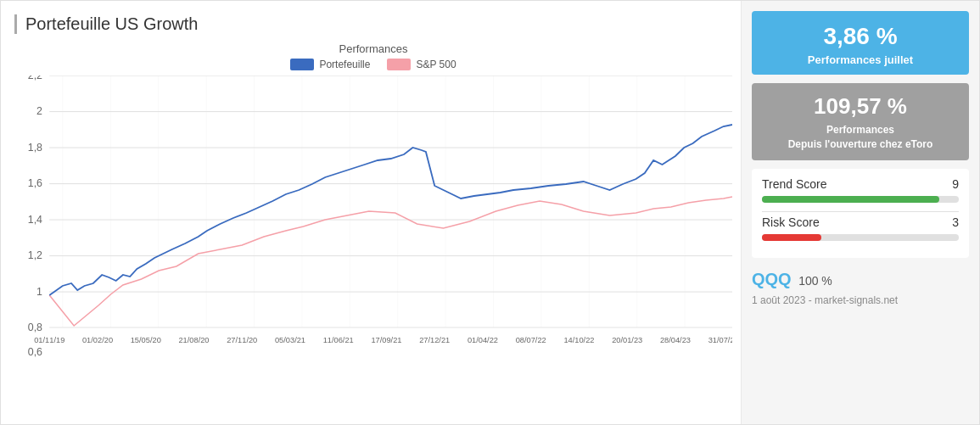  I want to click on chart-title: Performances, so click(373, 49).